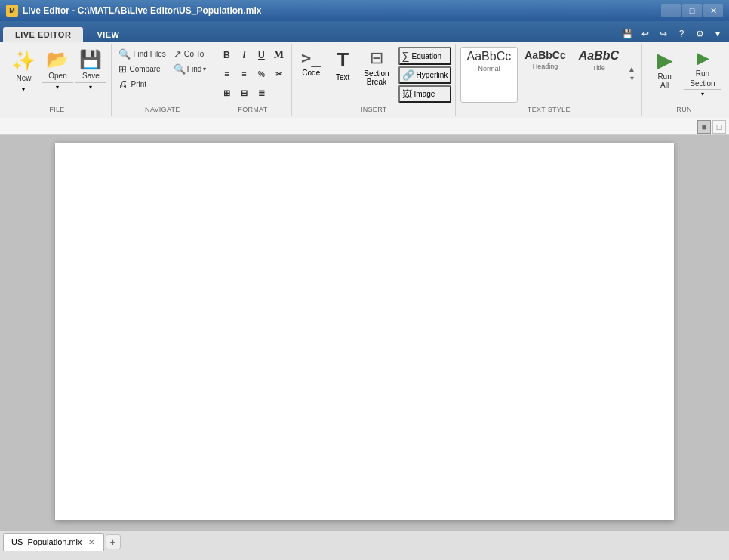  Describe the element at coordinates (664, 69) in the screenshot. I see `run-all-button: ▶ Run All` at that location.